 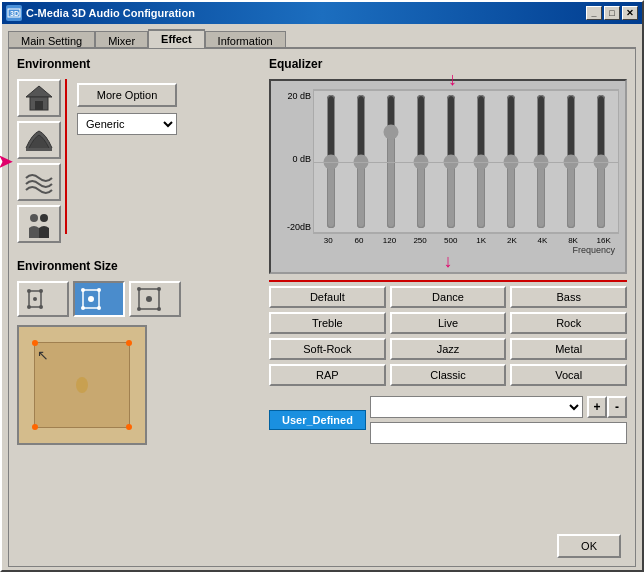 What do you see at coordinates (448, 375) in the screenshot?
I see `preset-classic: Classic` at bounding box center [448, 375].